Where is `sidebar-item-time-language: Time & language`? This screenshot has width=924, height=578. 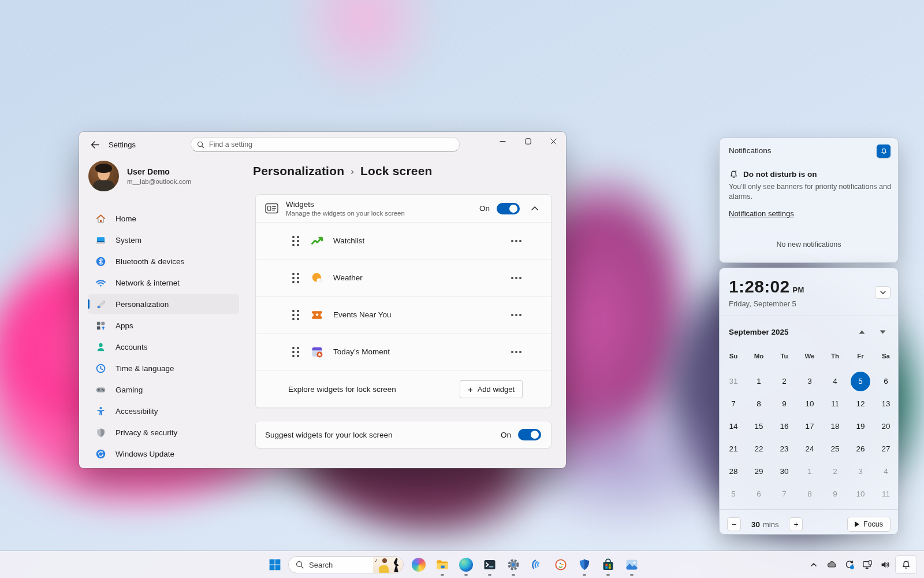 sidebar-item-time-language: Time & language is located at coordinates (163, 368).